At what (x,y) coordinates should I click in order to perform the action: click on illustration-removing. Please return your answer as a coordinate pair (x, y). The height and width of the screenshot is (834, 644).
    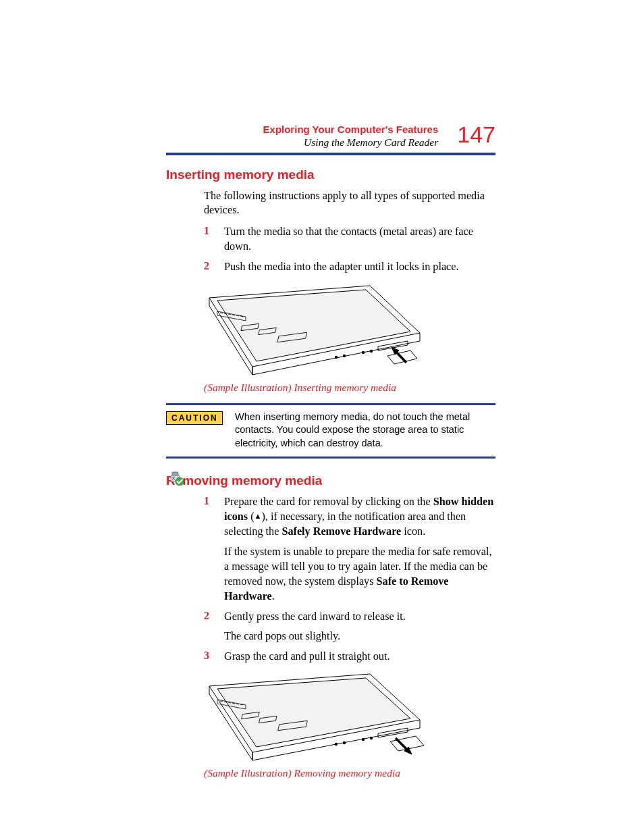
    Looking at the image, I should click on (350, 719).